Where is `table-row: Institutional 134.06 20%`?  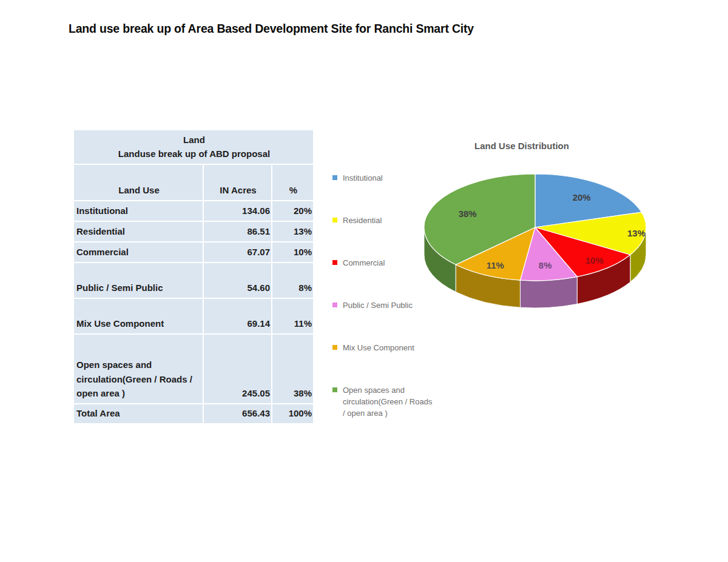
table-row: Institutional 134.06 20% is located at coordinates (194, 211).